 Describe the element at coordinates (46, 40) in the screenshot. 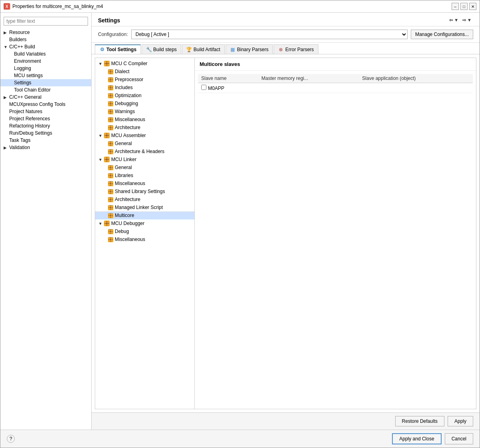

I see `sidebar-item-builders: Builders` at that location.